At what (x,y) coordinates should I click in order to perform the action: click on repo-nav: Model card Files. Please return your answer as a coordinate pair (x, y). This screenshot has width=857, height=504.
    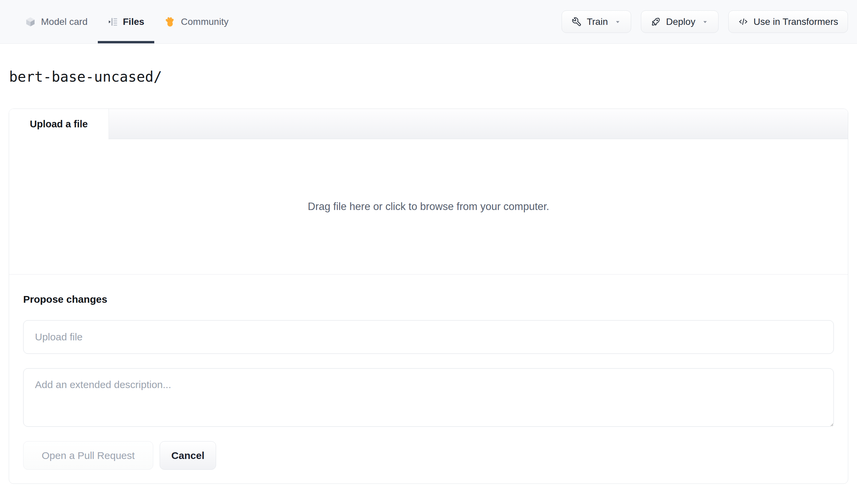
    Looking at the image, I should click on (428, 22).